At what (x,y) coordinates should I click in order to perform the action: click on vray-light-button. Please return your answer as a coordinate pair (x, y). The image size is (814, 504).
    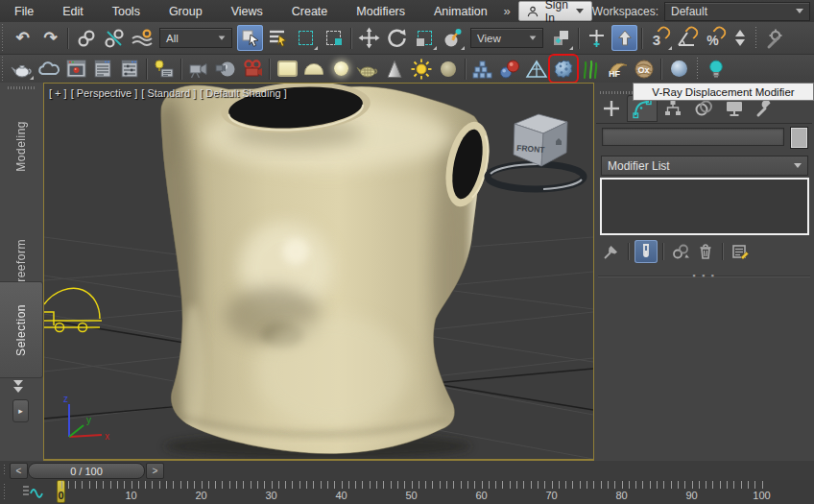
    Looking at the image, I should click on (716, 69).